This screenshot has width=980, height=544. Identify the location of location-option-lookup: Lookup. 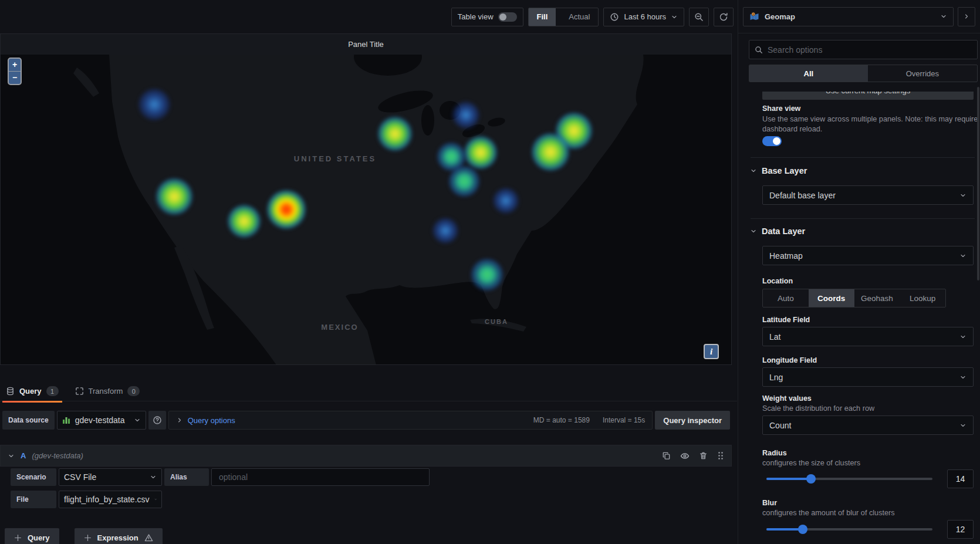
(922, 298).